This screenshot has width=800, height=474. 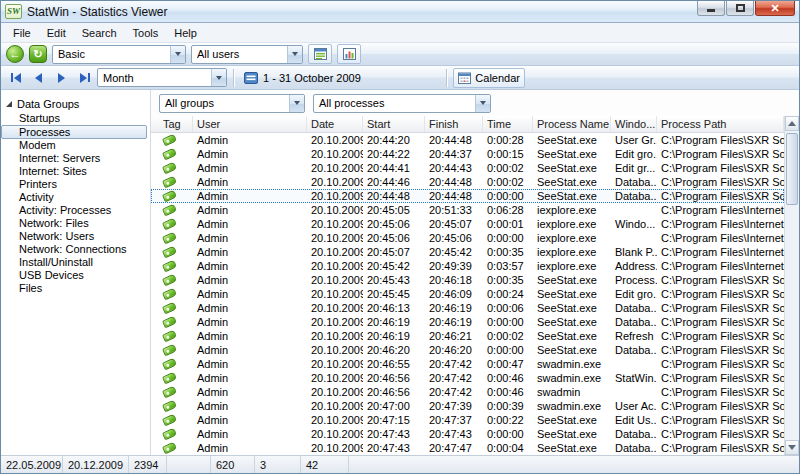 I want to click on chart-view-button, so click(x=349, y=54).